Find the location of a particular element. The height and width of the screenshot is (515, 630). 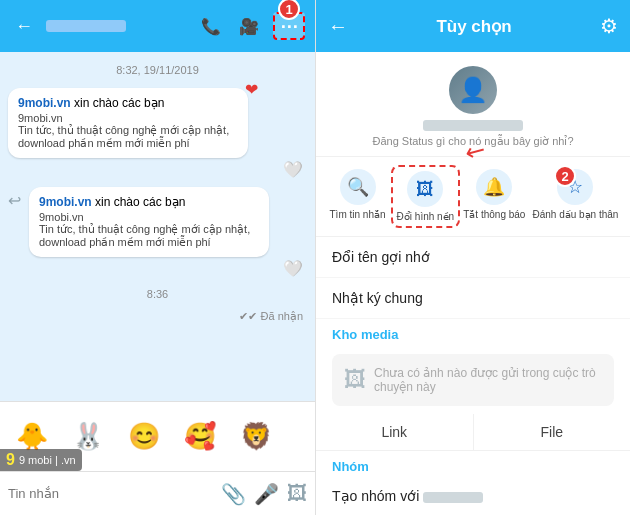

profile-name is located at coordinates (473, 126).